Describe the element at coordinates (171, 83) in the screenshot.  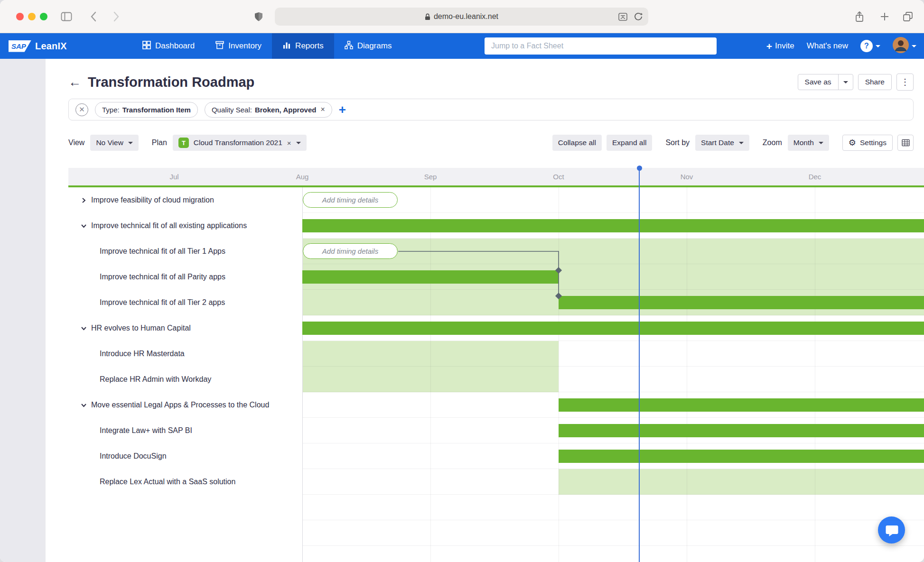
I see `page-title: Transformation Roadmap` at that location.